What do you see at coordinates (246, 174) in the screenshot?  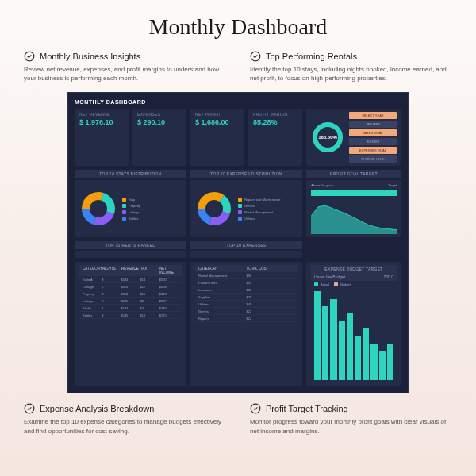 I see `section-title: TOP 10 EXPENSES DISTRIBUTION` at bounding box center [246, 174].